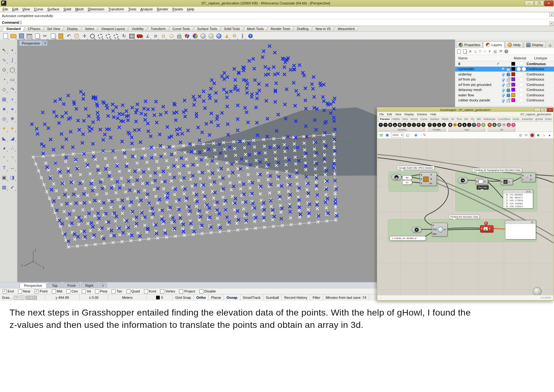  Describe the element at coordinates (513, 85) in the screenshot. I see `layer-color-swatch` at that location.